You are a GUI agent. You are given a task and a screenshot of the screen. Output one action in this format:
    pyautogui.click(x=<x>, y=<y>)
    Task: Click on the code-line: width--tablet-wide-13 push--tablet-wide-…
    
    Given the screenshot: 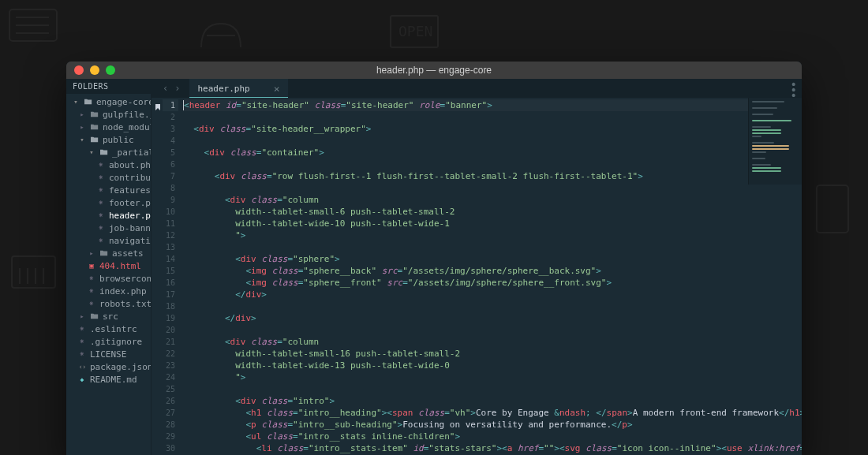 What is the action you would take?
    pyautogui.click(x=492, y=366)
    